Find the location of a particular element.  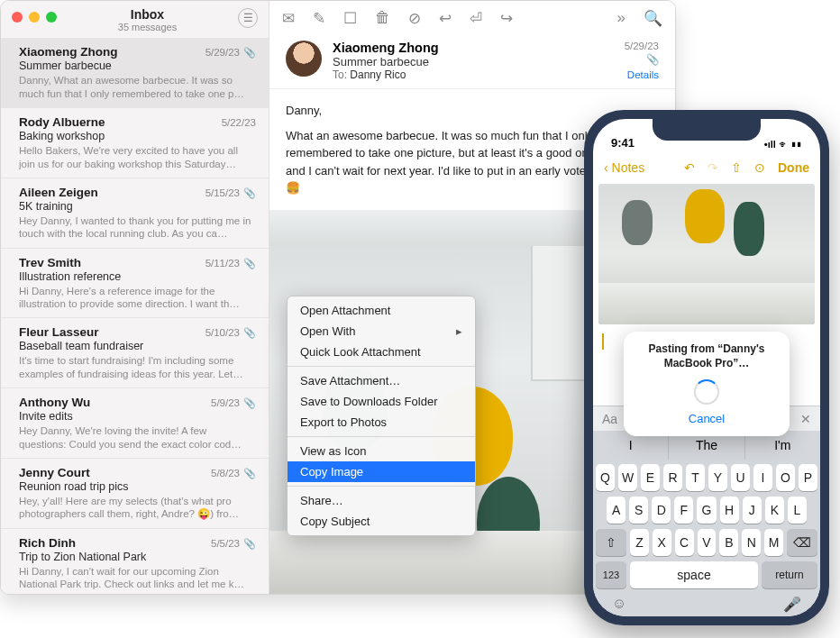

menu-item: Copy Subject is located at coordinates (381, 521).